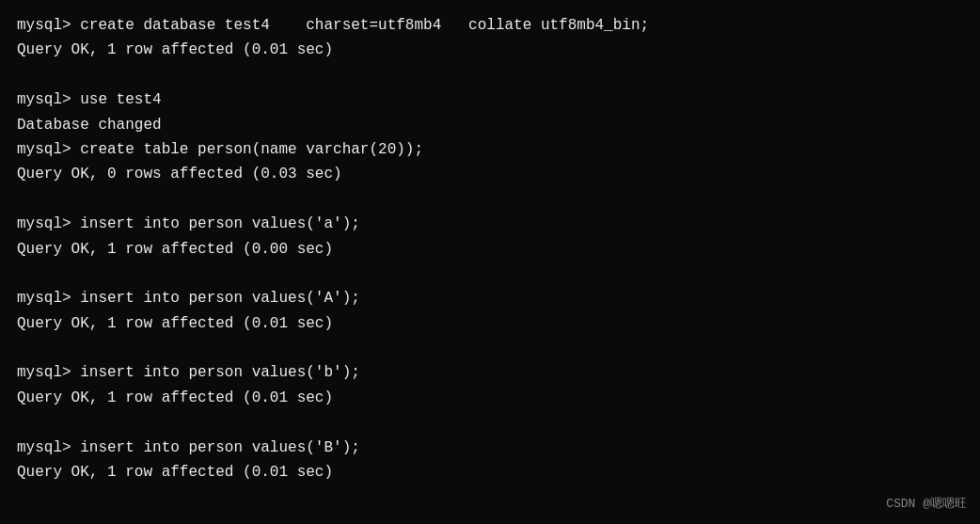  What do you see at coordinates (490, 448) in the screenshot?
I see `prompt-line: mysql> insert into person values('B');` at bounding box center [490, 448].